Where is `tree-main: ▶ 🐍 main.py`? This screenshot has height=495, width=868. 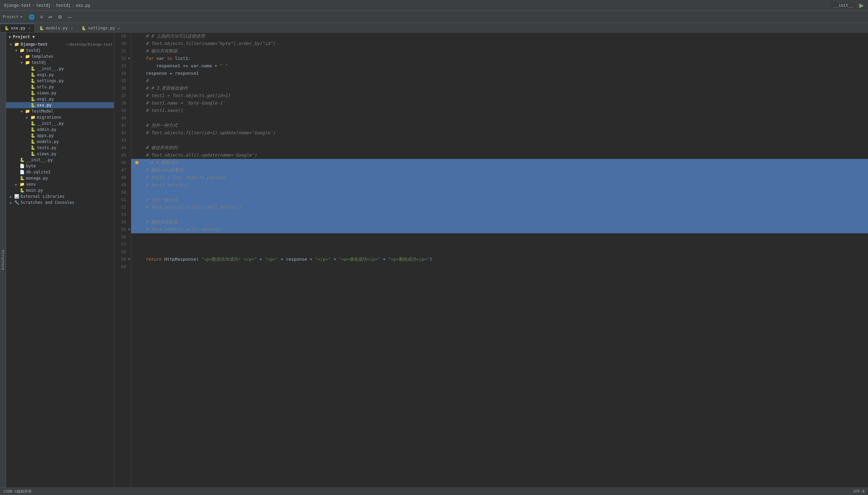
tree-main: ▶ 🐍 main.py is located at coordinates (60, 190).